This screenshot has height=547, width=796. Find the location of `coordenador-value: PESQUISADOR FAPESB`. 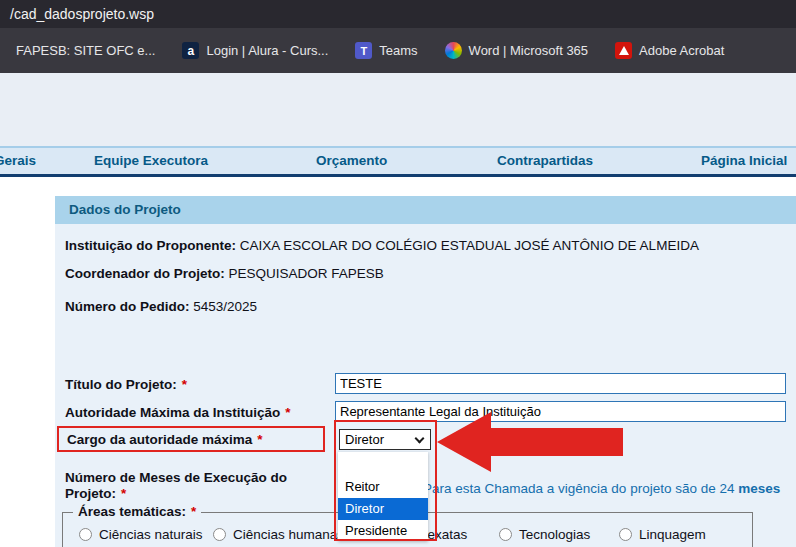

coordenador-value: PESQUISADOR FAPESB is located at coordinates (306, 274).